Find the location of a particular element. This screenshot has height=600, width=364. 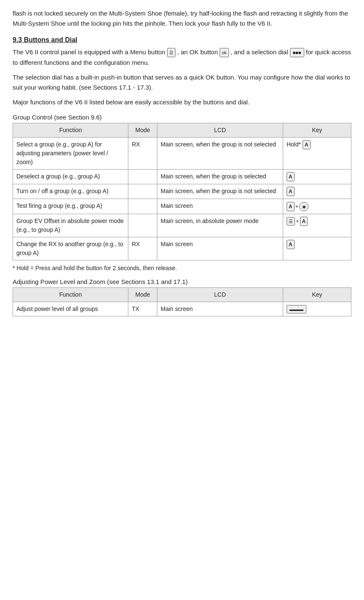

group-control-label: Group Control (see Section 9.6) is located at coordinates (182, 117).